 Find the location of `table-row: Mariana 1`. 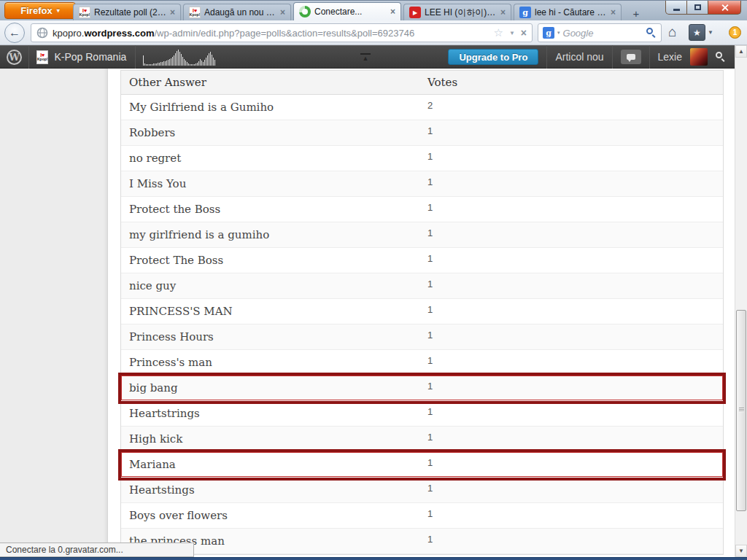

table-row: Mariana 1 is located at coordinates (422, 465).